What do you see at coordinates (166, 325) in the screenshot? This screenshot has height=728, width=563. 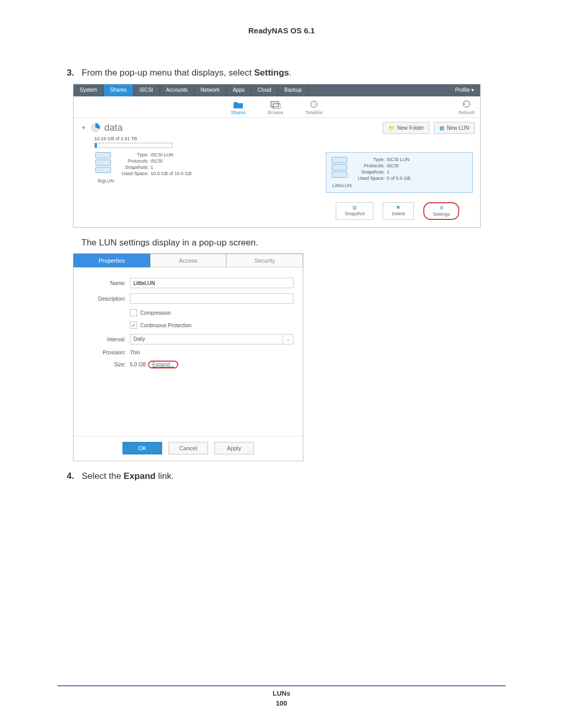 I see `continuous-label: Continuous Protection` at bounding box center [166, 325].